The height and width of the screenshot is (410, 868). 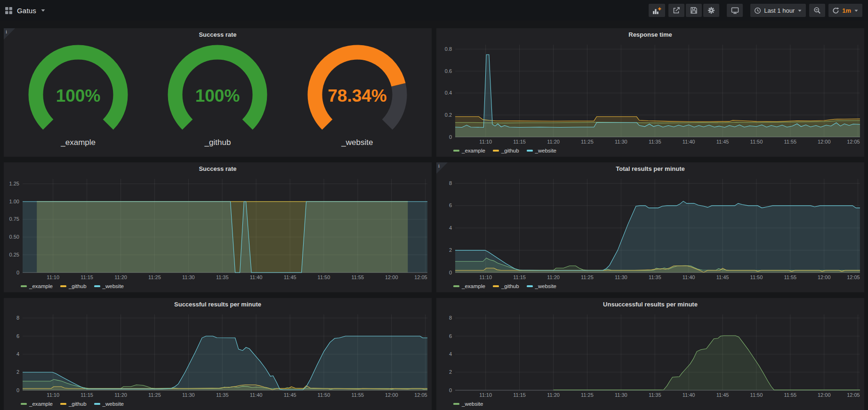 What do you see at coordinates (450, 205) in the screenshot?
I see `svg-text: 6` at bounding box center [450, 205].